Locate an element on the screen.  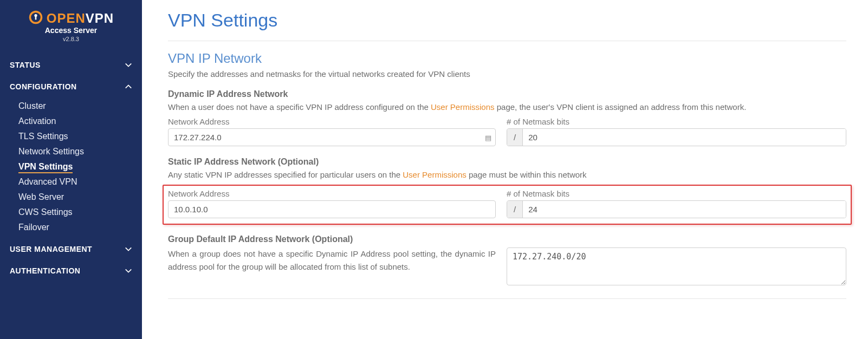
dynamic-netmask-label: # of Netmask bits is located at coordinates (676, 121).